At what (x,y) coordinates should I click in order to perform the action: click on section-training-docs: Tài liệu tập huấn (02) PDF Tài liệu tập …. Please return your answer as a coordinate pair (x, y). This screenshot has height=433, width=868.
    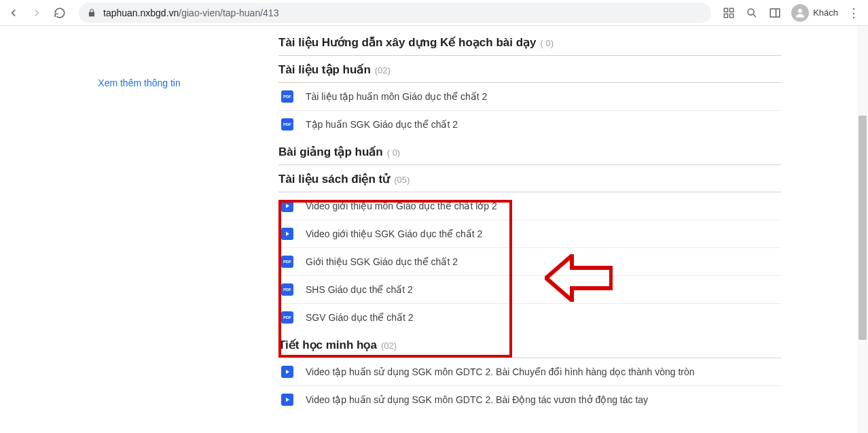
    Looking at the image, I should click on (530, 99).